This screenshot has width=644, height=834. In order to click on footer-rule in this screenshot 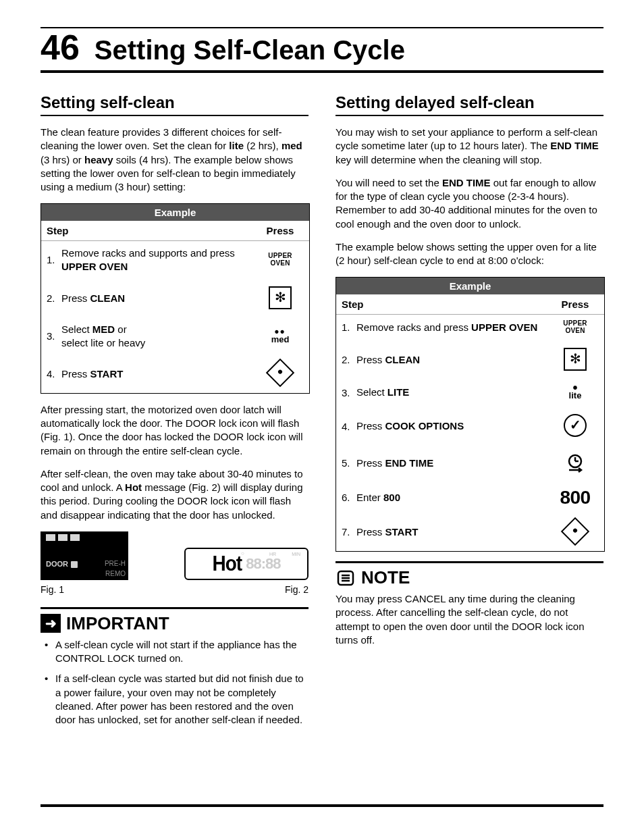, I will do `click(322, 806)`.